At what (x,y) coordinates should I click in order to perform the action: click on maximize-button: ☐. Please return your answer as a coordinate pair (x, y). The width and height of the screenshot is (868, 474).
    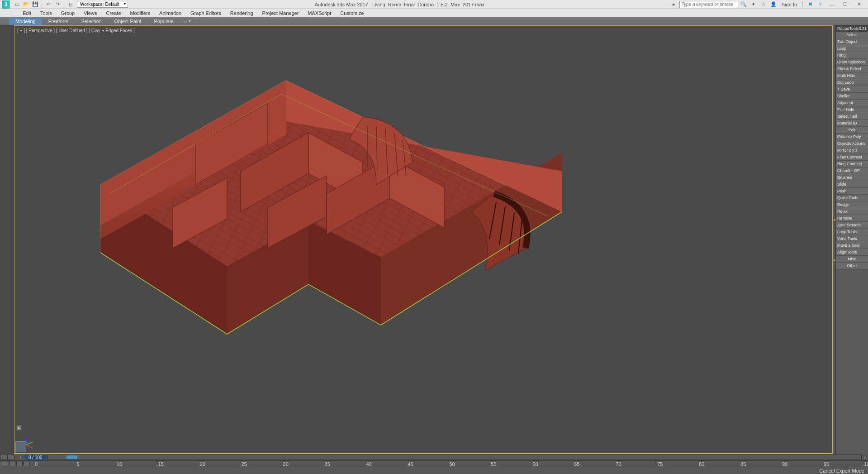
    Looking at the image, I should click on (845, 5).